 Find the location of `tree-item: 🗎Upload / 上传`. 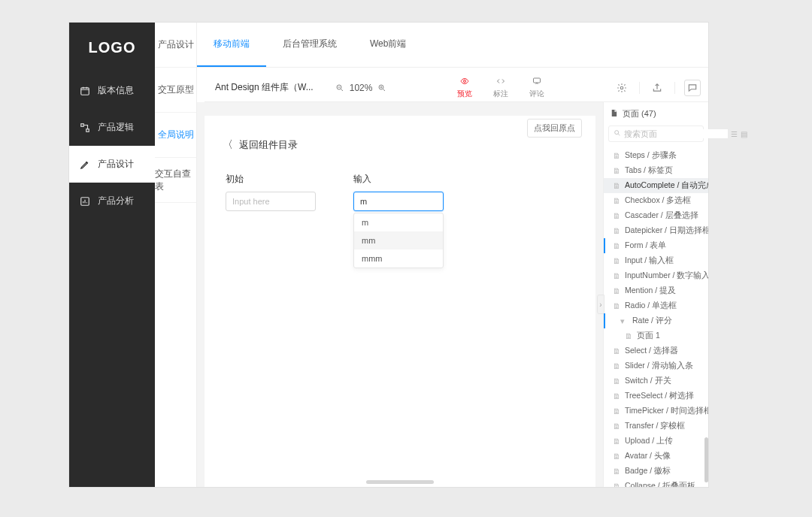

tree-item: 🗎Upload / 上传 is located at coordinates (656, 441).